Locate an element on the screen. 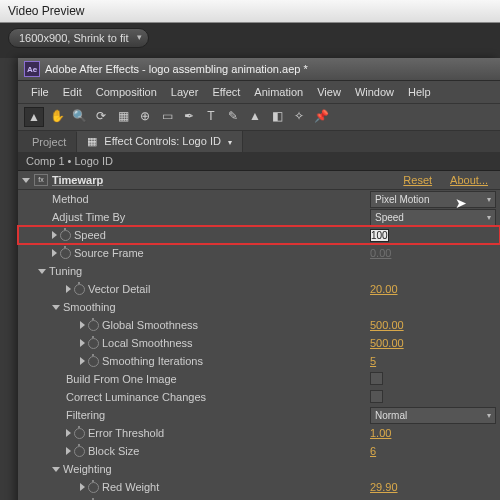 Image resolution: width=500 pixels, height=500 pixels. smoothing-twirl-icon is located at coordinates (56, 308).